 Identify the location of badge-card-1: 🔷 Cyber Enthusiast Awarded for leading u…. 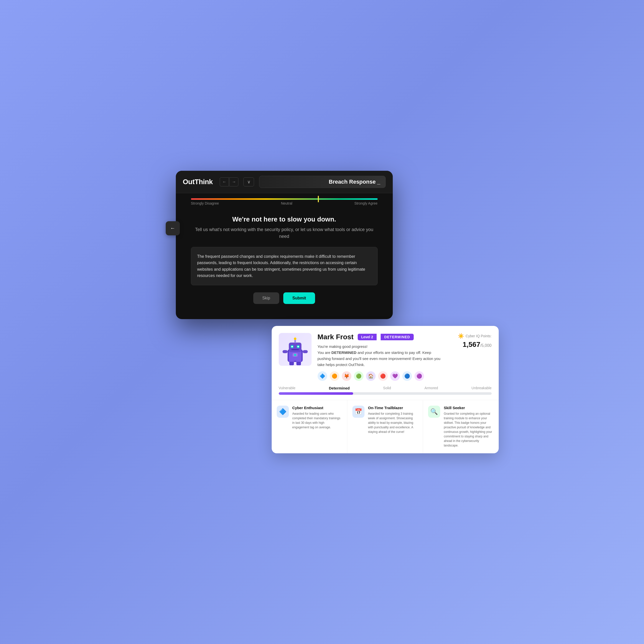
(309, 427).